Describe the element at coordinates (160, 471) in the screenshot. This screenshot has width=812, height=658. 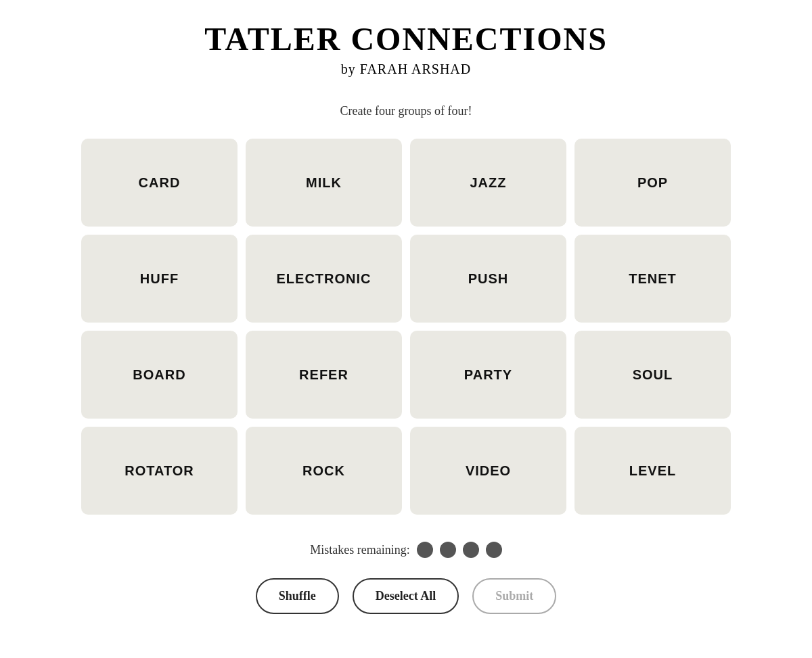
I see `card-13-label: ROTATOR` at that location.